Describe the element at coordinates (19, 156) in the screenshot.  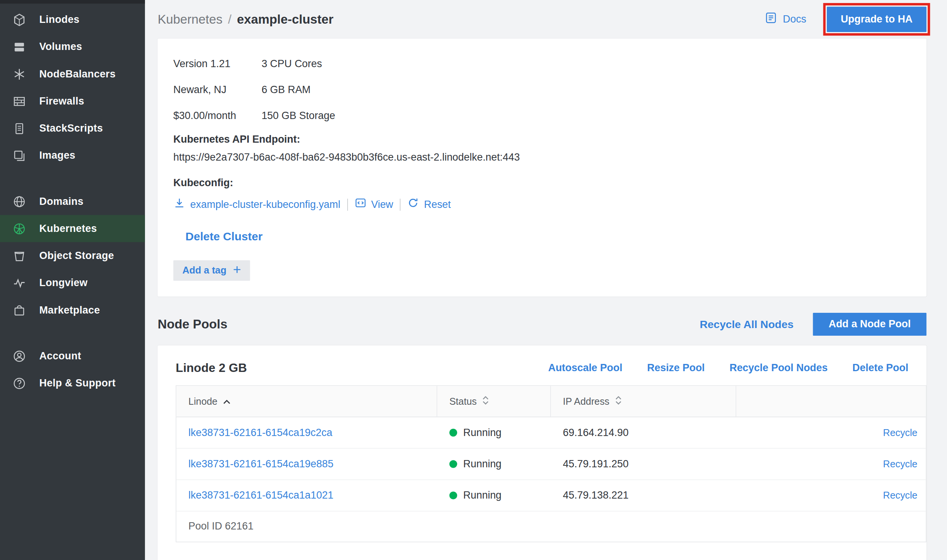
I see `images-icon` at that location.